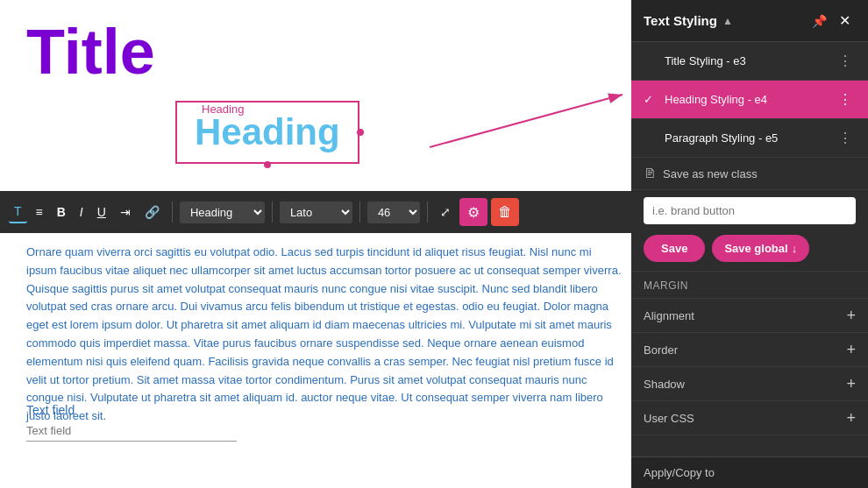  What do you see at coordinates (850, 384) in the screenshot?
I see `shadow-expand-icon: +` at bounding box center [850, 384].